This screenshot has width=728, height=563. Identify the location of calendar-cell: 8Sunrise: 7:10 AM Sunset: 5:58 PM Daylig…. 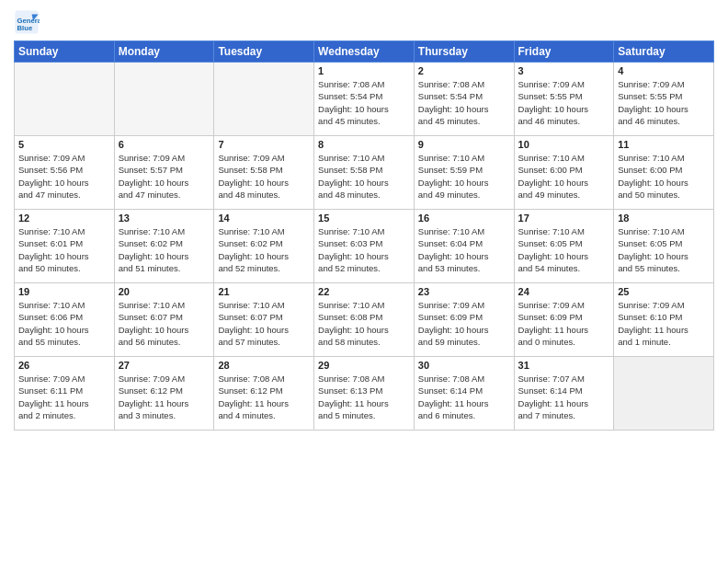
(364, 173).